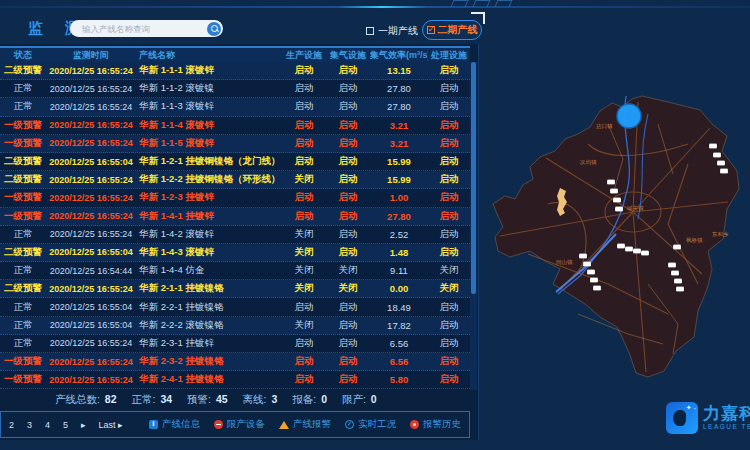  Describe the element at coordinates (305, 424) in the screenshot. I see `legend-item: 产线报警` at that location.